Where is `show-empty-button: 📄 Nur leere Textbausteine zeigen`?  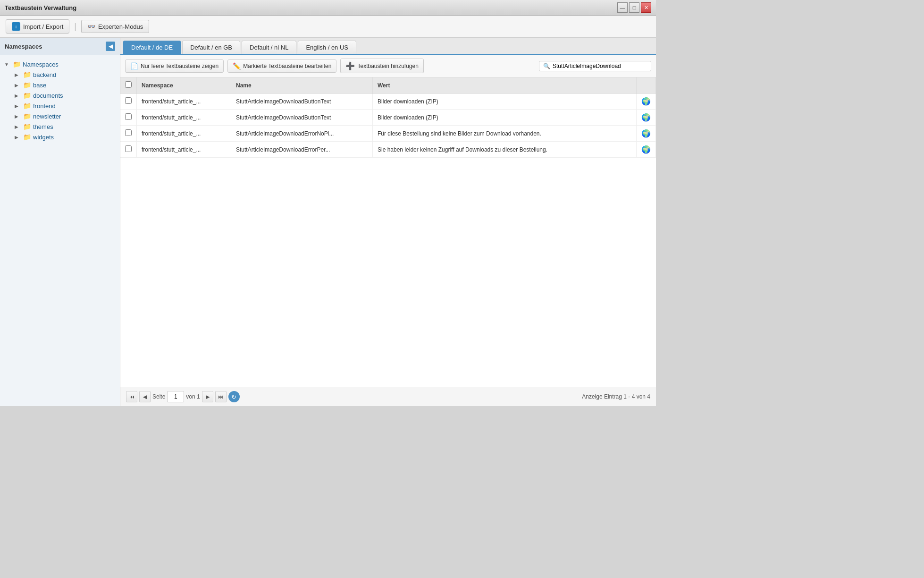 show-empty-button: 📄 Nur leere Textbausteine zeigen is located at coordinates (175, 66).